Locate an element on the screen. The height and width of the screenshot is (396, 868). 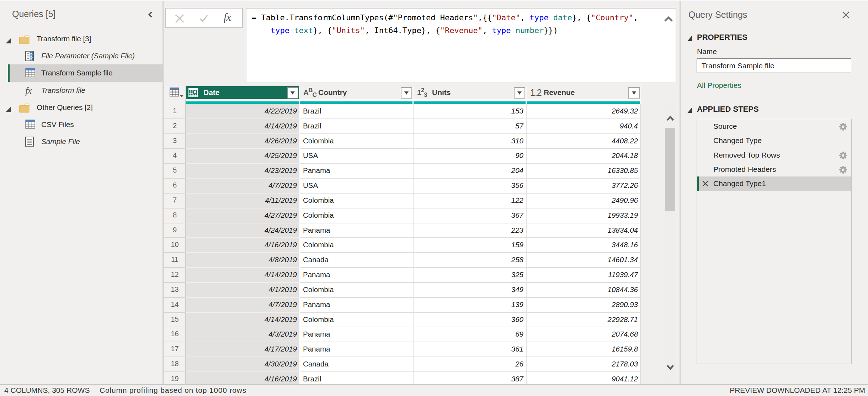
row-number: 13 is located at coordinates (175, 290).